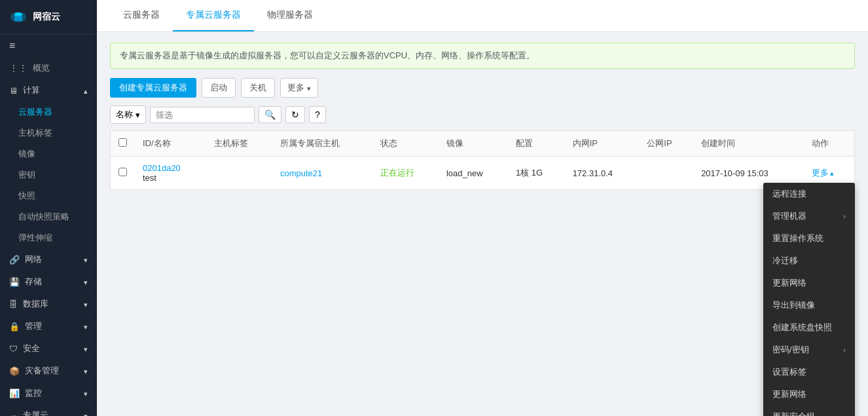 The width and height of the screenshot is (868, 416). I want to click on stop-button: 关机, so click(258, 88).